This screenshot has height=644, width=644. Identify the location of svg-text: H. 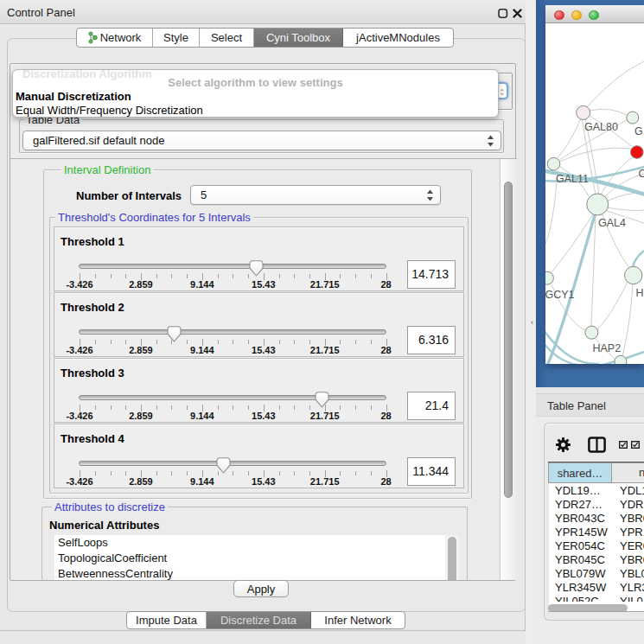
(640, 293).